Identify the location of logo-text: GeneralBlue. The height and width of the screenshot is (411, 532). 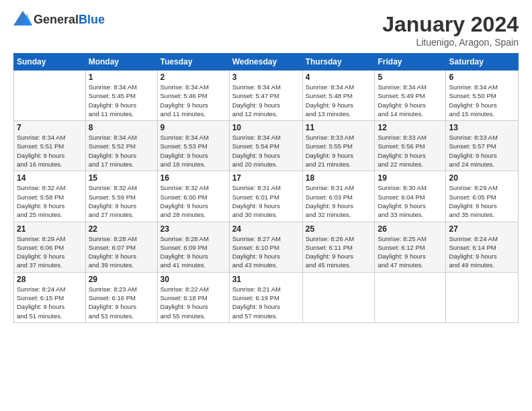
(69, 20).